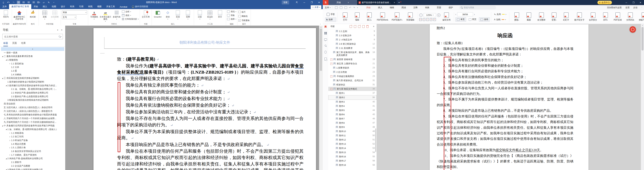 This screenshot has height=170, width=644. What do you see at coordinates (6, 44) in the screenshot?
I see `nav-tab-标题: 标题` at bounding box center [6, 44].